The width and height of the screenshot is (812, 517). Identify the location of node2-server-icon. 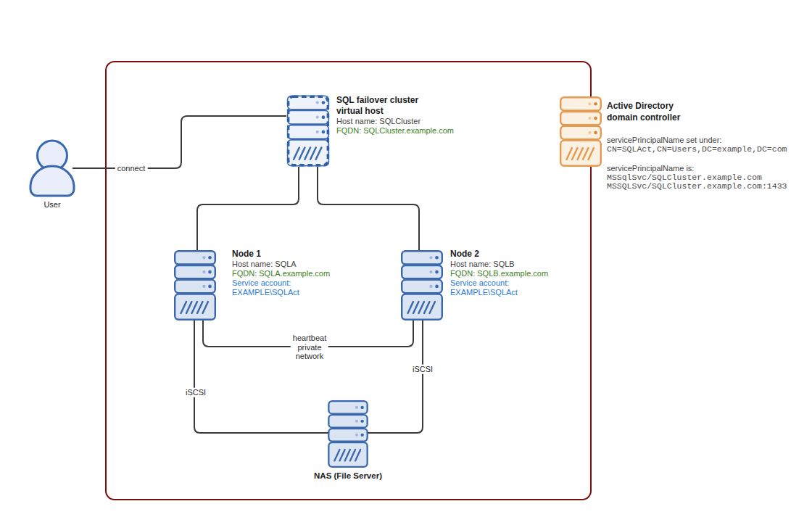
(422, 286).